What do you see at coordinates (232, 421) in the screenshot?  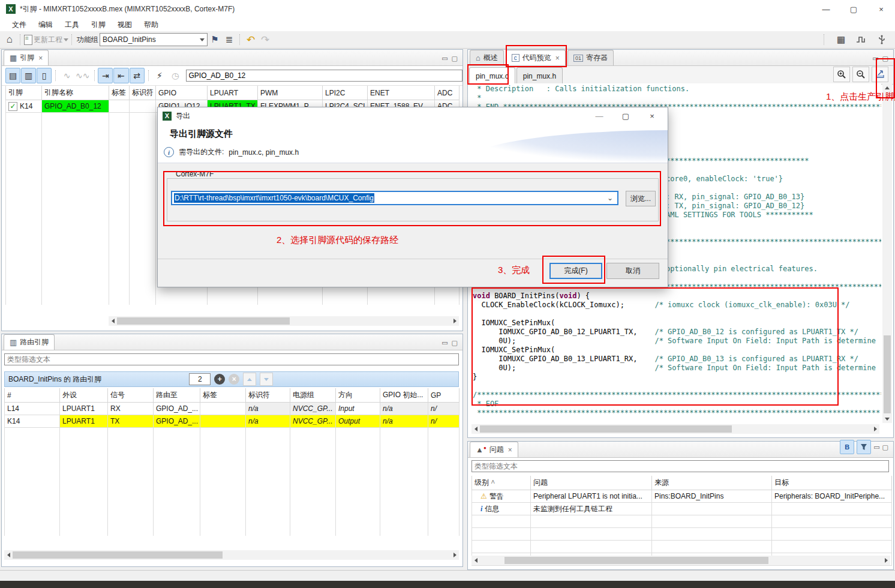 I see `routed-table-row: K14LPUART1TXGPIO_AD_...n/aNVCC_GP...Outp…` at bounding box center [232, 421].